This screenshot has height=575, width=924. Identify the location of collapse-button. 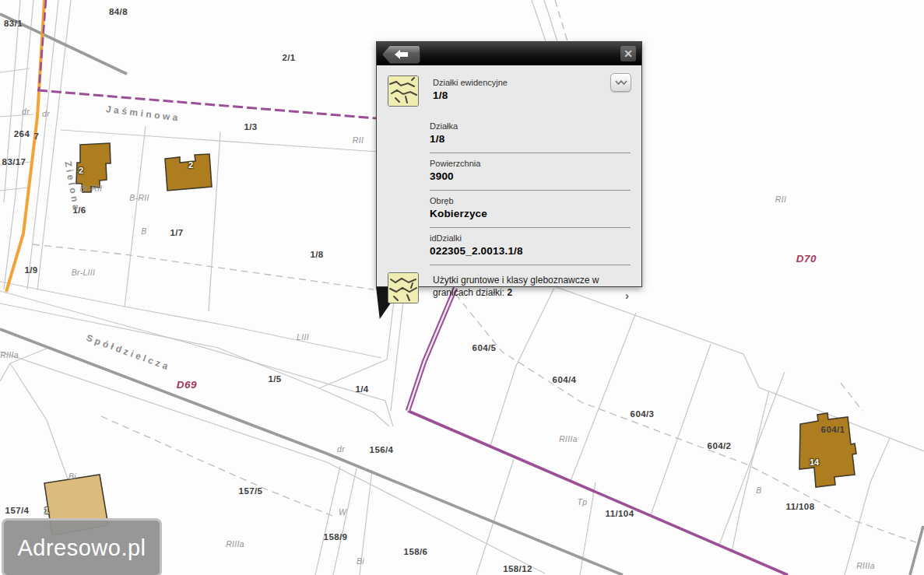
(621, 82).